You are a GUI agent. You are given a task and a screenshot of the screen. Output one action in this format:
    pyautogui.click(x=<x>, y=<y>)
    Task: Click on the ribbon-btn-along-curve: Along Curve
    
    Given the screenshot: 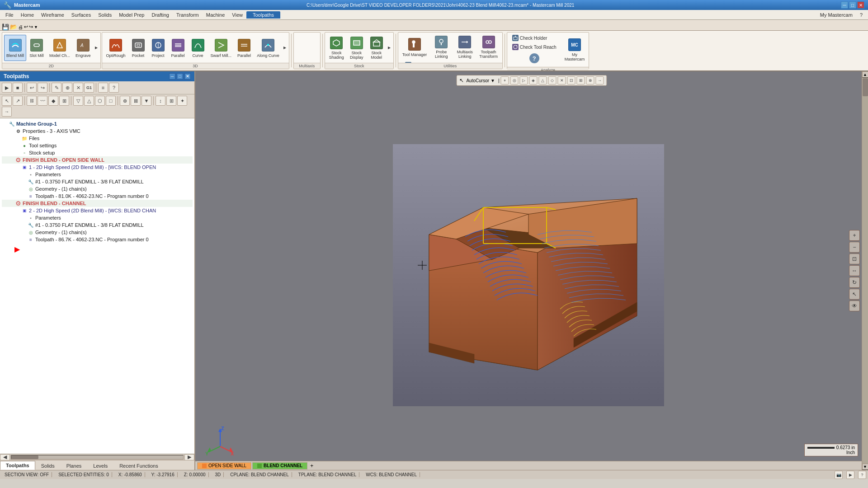 What is the action you would take?
    pyautogui.click(x=268, y=48)
    